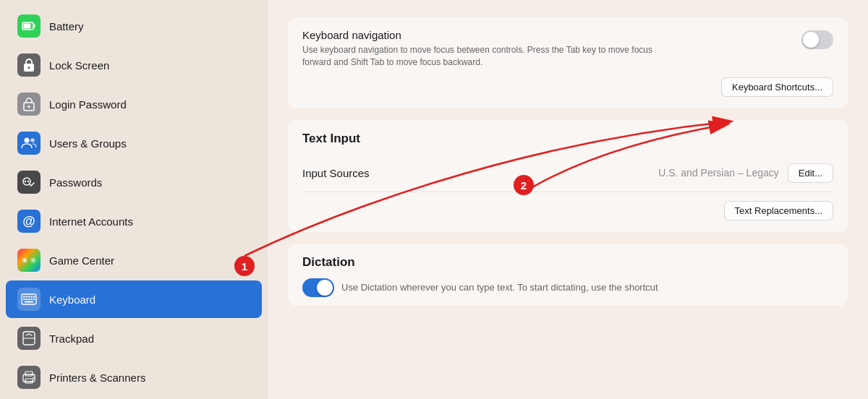 This screenshot has height=399, width=868. I want to click on keyboard-nav-title: Keyboard navigation, so click(546, 35).